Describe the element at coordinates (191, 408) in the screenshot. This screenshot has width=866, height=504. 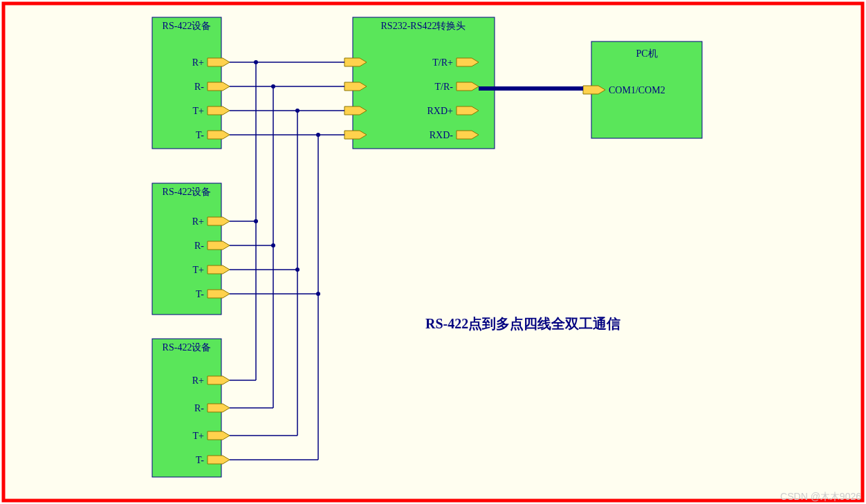
I see `rs422-device-3: RS-422设备 R+ R- T+ T-` at that location.